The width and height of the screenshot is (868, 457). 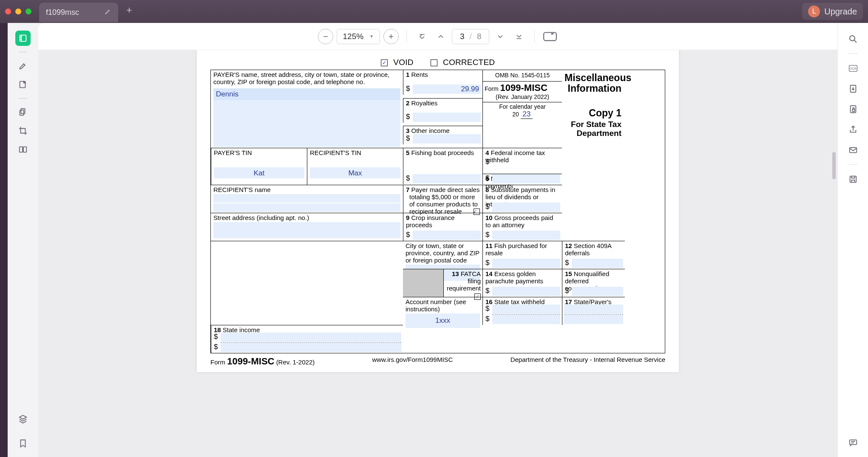 I want to click on pencil-icon, so click(x=108, y=13).